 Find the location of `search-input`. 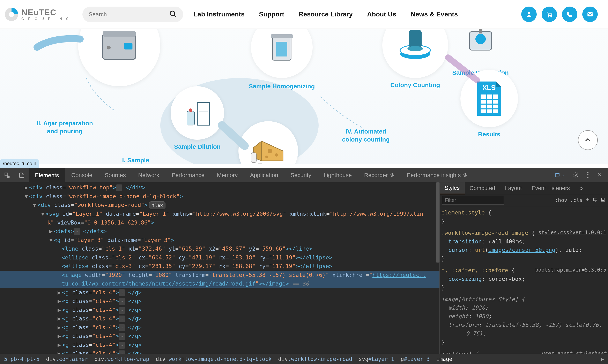

search-input is located at coordinates (129, 14).